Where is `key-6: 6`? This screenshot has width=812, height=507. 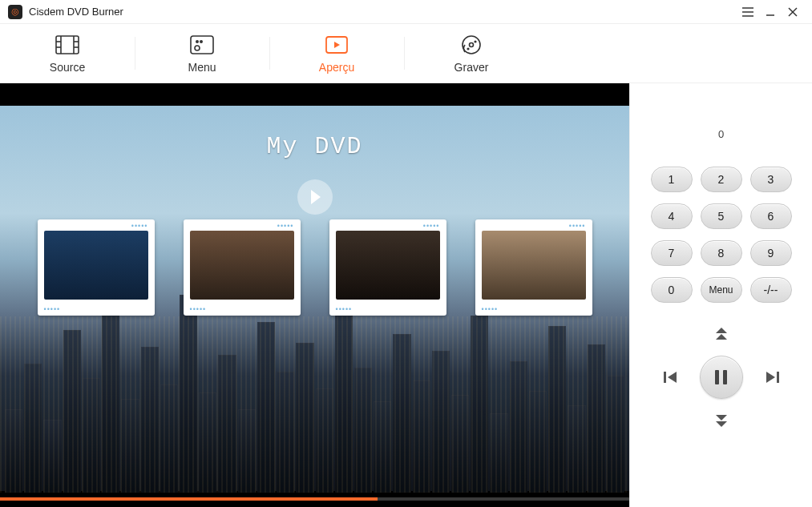
key-6: 6 is located at coordinates (771, 216).